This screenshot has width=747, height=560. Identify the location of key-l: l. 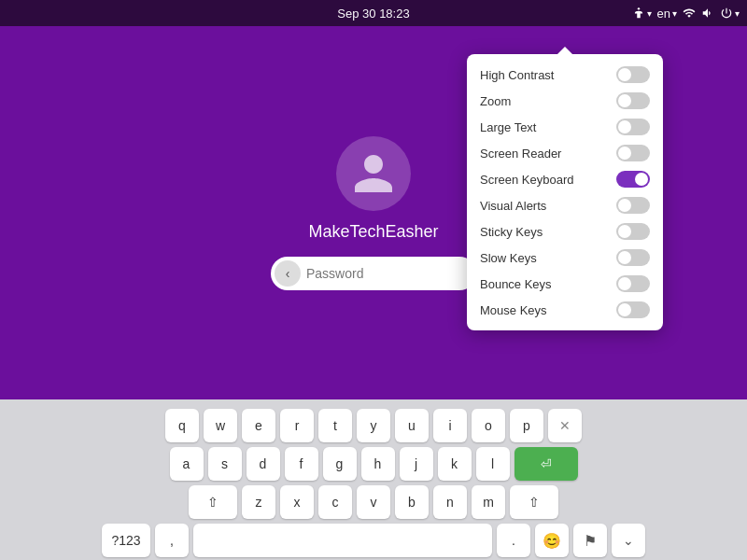
(493, 464).